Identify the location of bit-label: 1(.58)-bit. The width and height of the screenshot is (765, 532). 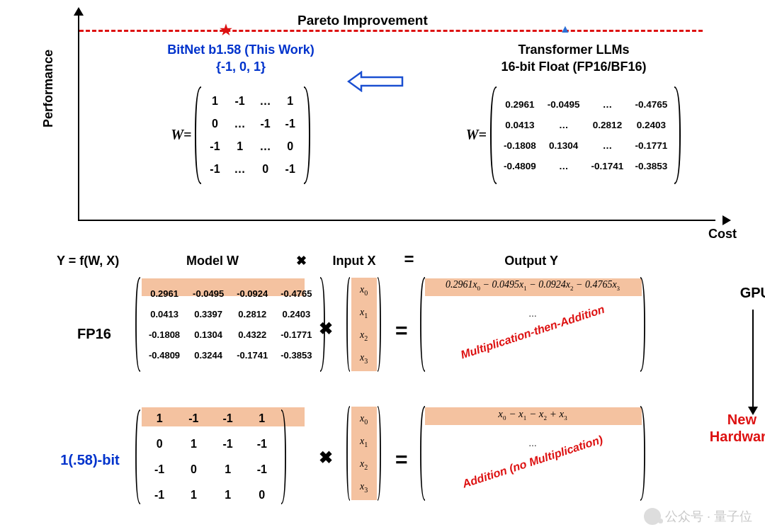
(90, 460).